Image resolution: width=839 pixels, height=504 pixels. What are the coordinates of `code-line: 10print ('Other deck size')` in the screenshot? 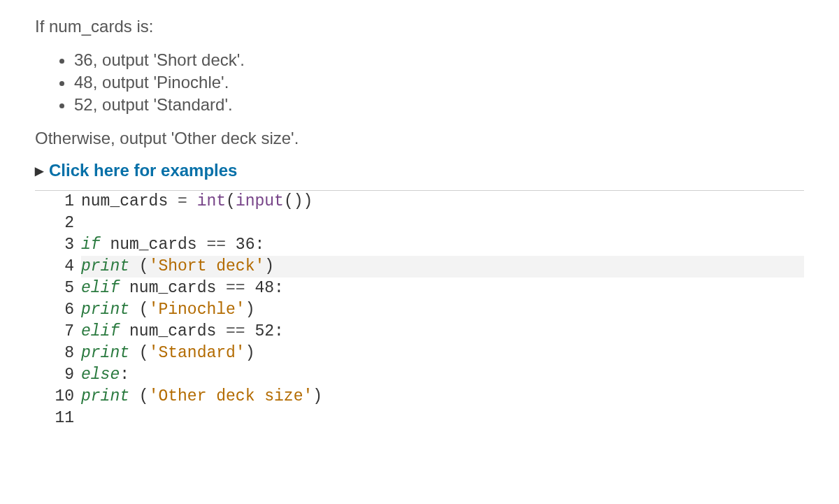 It's located at (420, 397).